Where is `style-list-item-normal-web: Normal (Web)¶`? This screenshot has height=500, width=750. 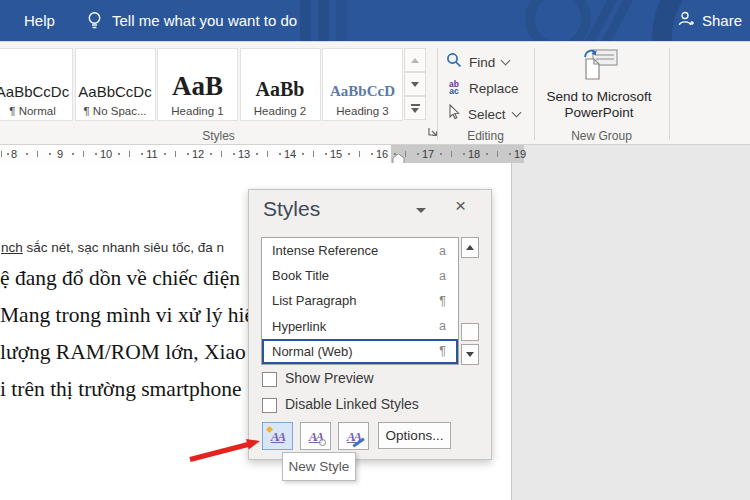
style-list-item-normal-web: Normal (Web)¶ is located at coordinates (360, 352).